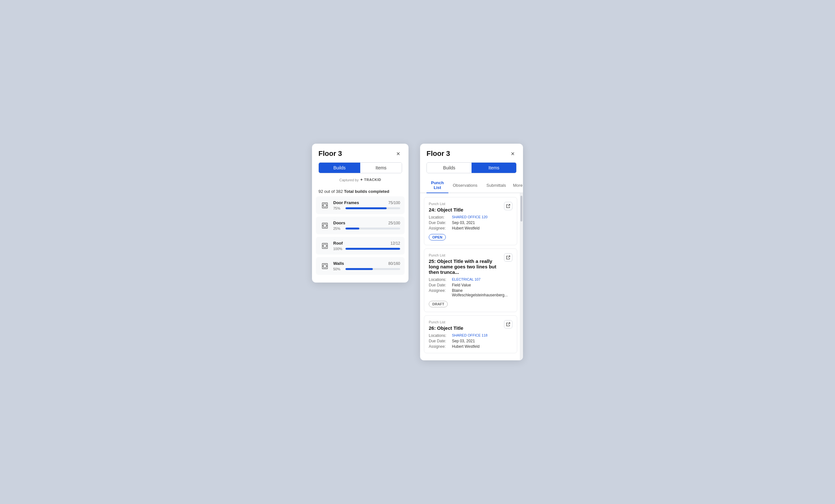 The width and height of the screenshot is (835, 504). What do you see at coordinates (360, 191) in the screenshot?
I see `builds-summary: 92 out of 382 Total builds completed` at bounding box center [360, 191].